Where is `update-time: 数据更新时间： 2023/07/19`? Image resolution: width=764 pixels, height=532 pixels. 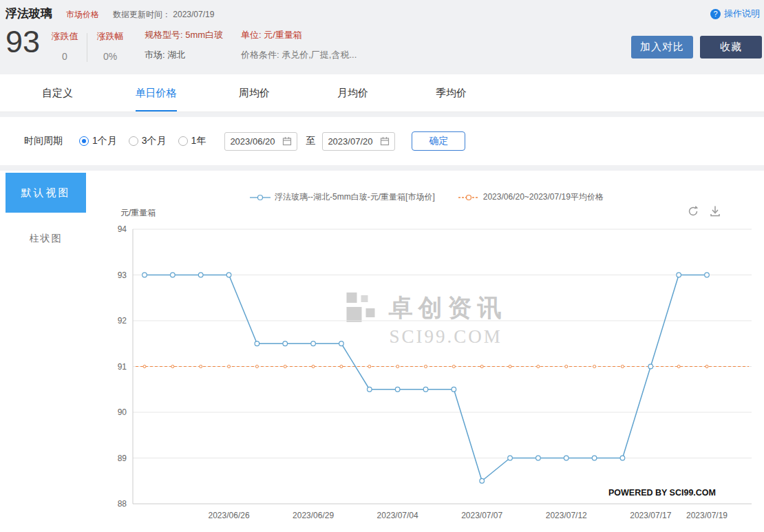 update-time: 数据更新时间： 2023/07/19 is located at coordinates (164, 15).